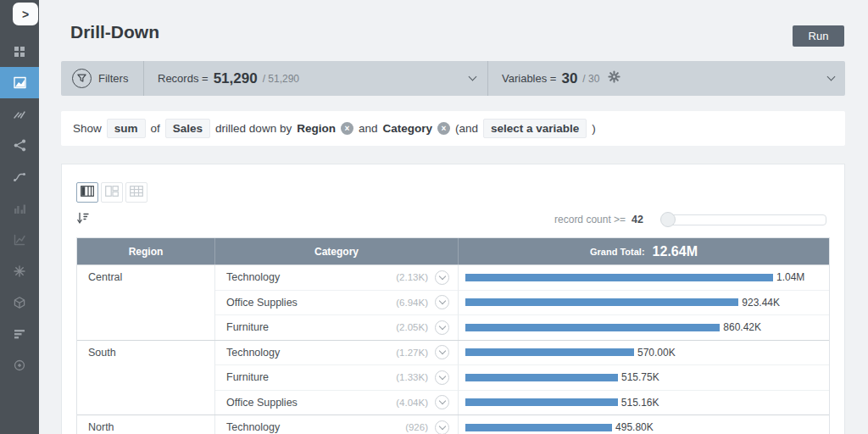  I want to click on field-select: Sales, so click(188, 129).